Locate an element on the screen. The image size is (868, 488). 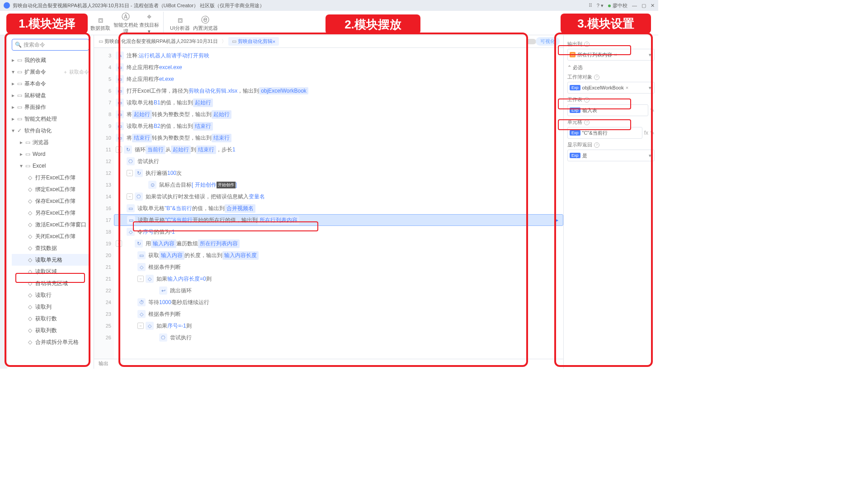
prop-show-field: Exp是▾ is located at coordinates (611, 155).